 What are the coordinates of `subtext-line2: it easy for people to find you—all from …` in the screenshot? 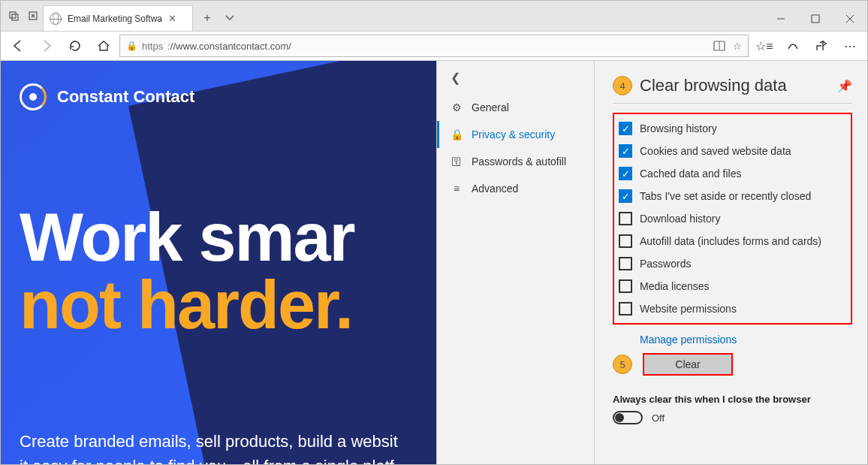 It's located at (207, 460).